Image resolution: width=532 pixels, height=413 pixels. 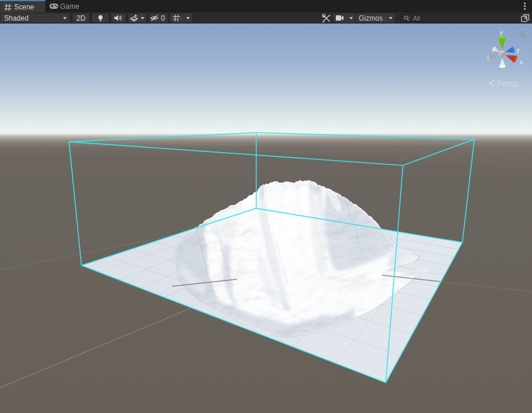 What do you see at coordinates (521, 62) in the screenshot?
I see `svg-text: x` at bounding box center [521, 62].